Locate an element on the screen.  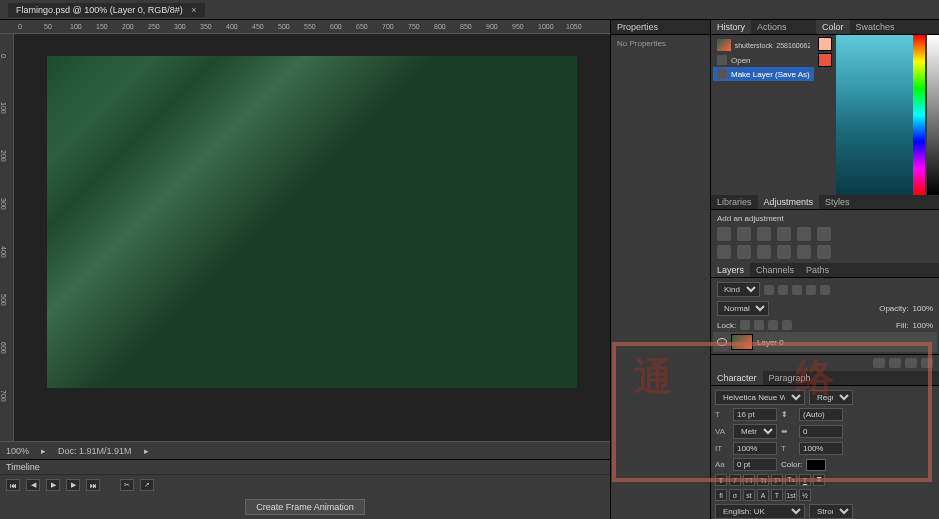
history-snapshot: shutterstock_258160662.jpg is located at coordinates (764, 45).